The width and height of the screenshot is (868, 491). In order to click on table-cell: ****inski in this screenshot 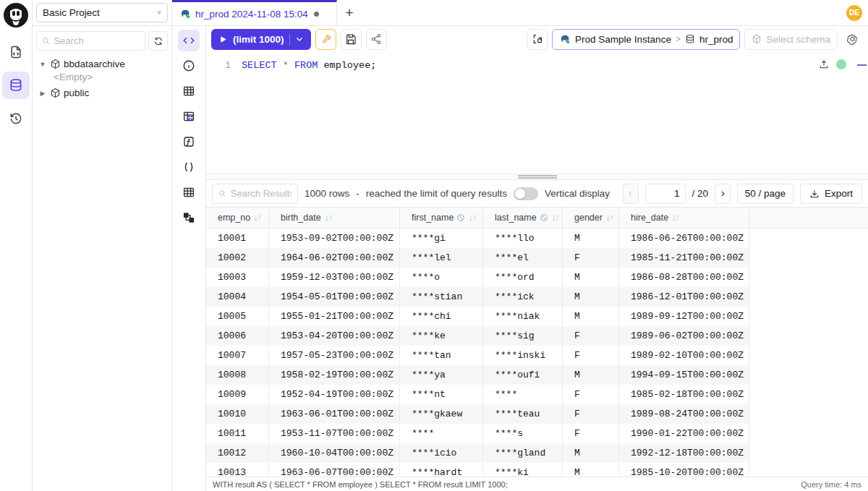, I will do `click(523, 356)`.